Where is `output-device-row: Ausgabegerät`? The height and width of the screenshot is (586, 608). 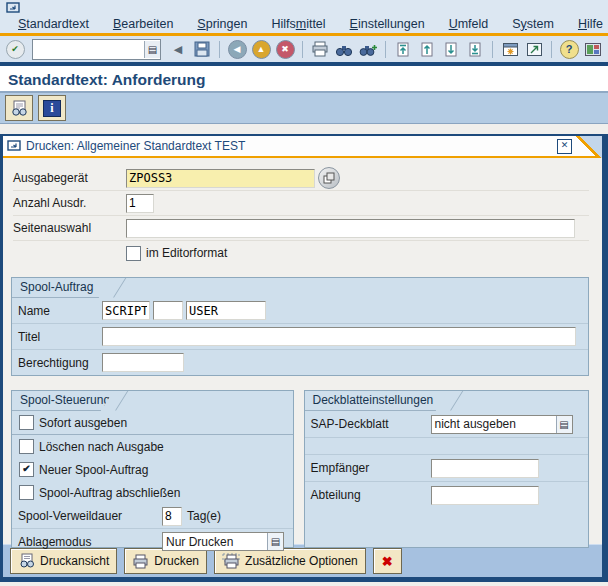
output-device-row: Ausgabegerät is located at coordinates (301, 178).